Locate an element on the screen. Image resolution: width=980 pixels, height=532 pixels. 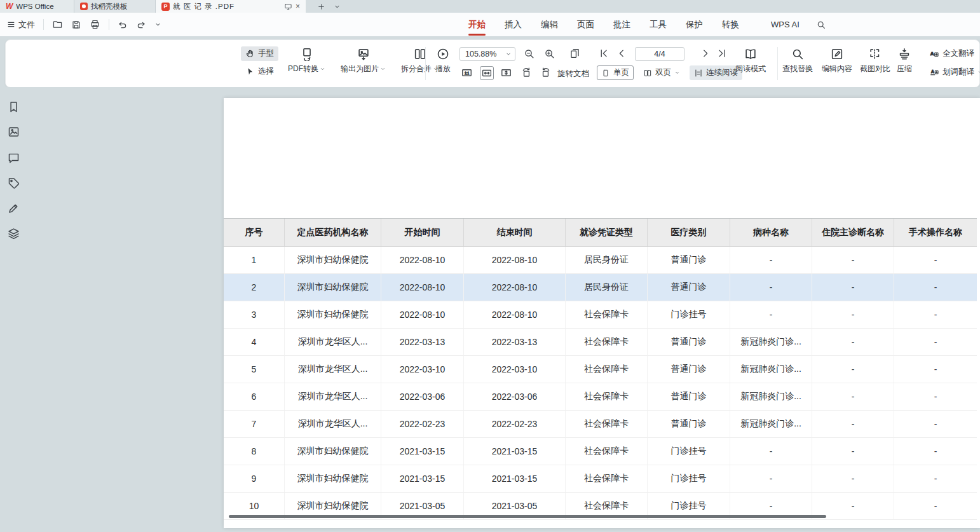
table-row: 1深圳市妇幼保健院2022-08-102022-08-10居民身份证普通门诊--… is located at coordinates (600, 261).